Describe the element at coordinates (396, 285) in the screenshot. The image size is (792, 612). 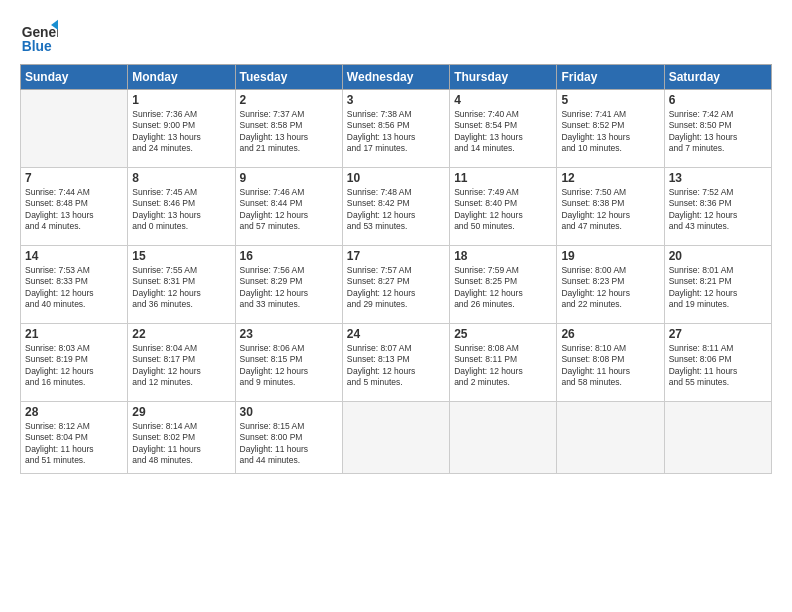
I see `calendar-week-2: 14Sunrise: 7:53 AM Sunset: 8:33 PM Dayli…` at that location.